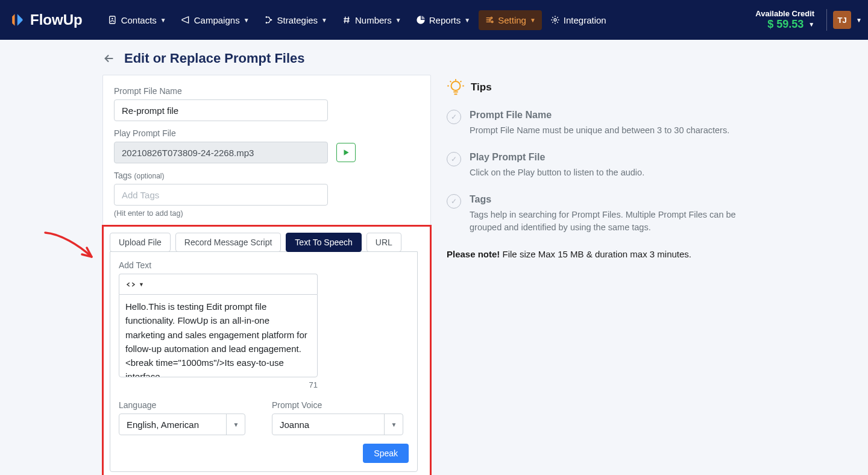  Describe the element at coordinates (557, 157) in the screenshot. I see `tip-heading: Play Prompt File` at that location.